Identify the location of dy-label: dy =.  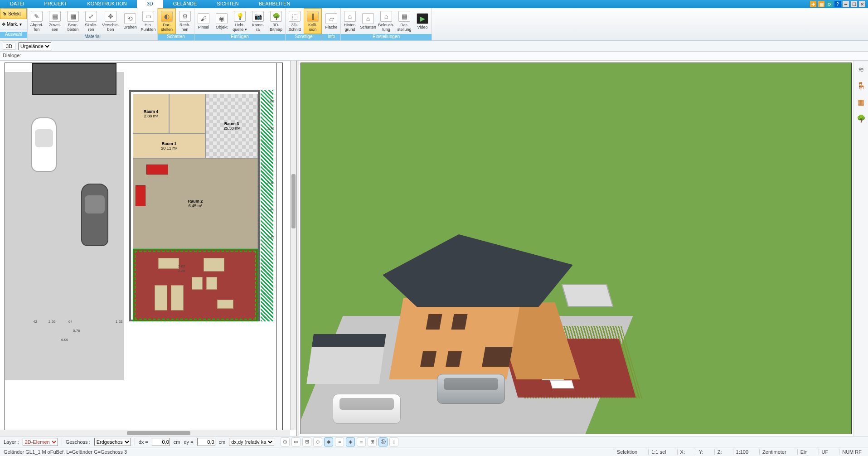
(189, 442).